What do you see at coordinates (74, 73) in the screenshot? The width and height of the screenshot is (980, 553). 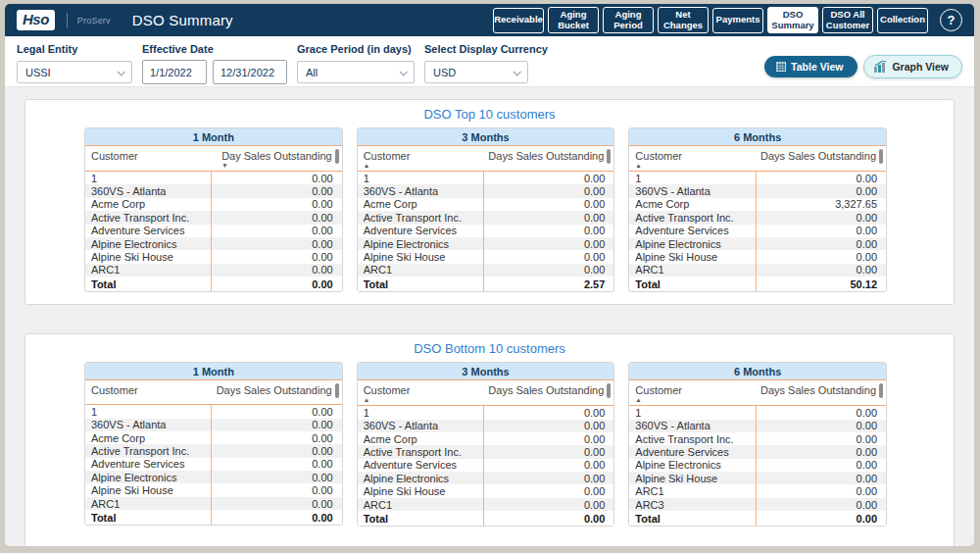 I see `legal-entity-select: USSI` at bounding box center [74, 73].